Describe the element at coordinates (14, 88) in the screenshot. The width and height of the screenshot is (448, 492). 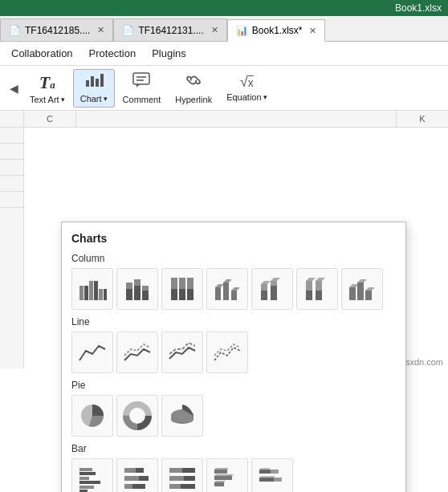
I see `scroll-left-btn: ◀` at that location.